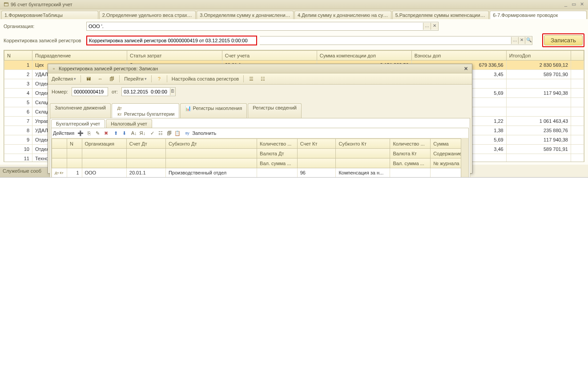  Describe the element at coordinates (204, 133) in the screenshot. I see `fill-button: Заполнить` at that location.